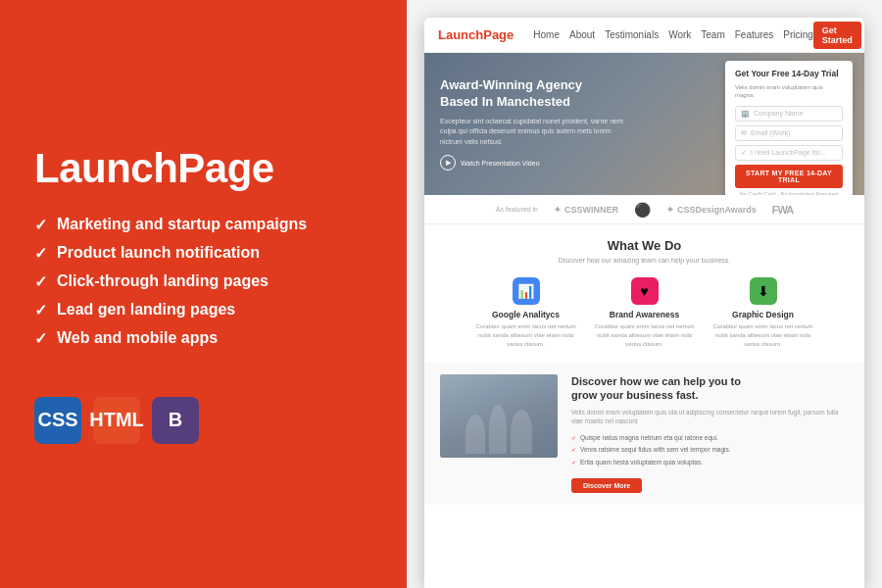  I want to click on hero-section: Award-Winning AgencyBased In Manchested …, so click(645, 123).